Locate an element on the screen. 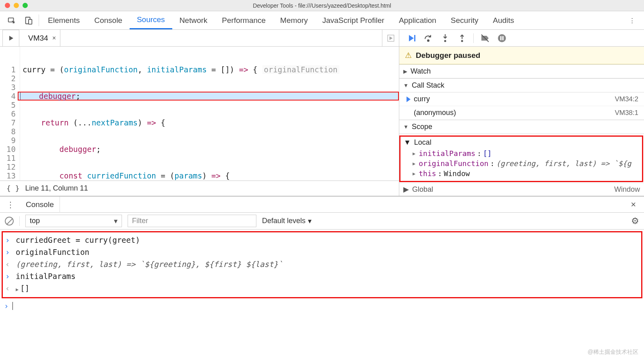  file-tab-label: VM34 is located at coordinates (38, 38).